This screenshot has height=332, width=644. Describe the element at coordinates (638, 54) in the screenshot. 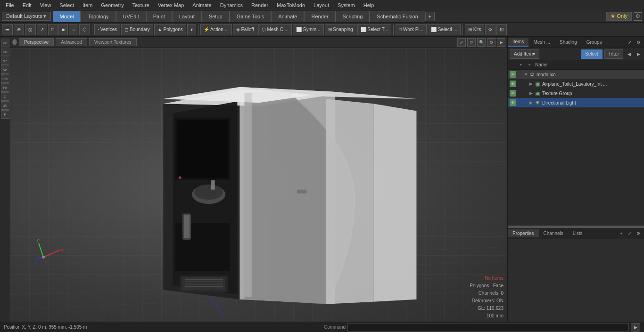

I see `items-expand-icon: ▶` at that location.